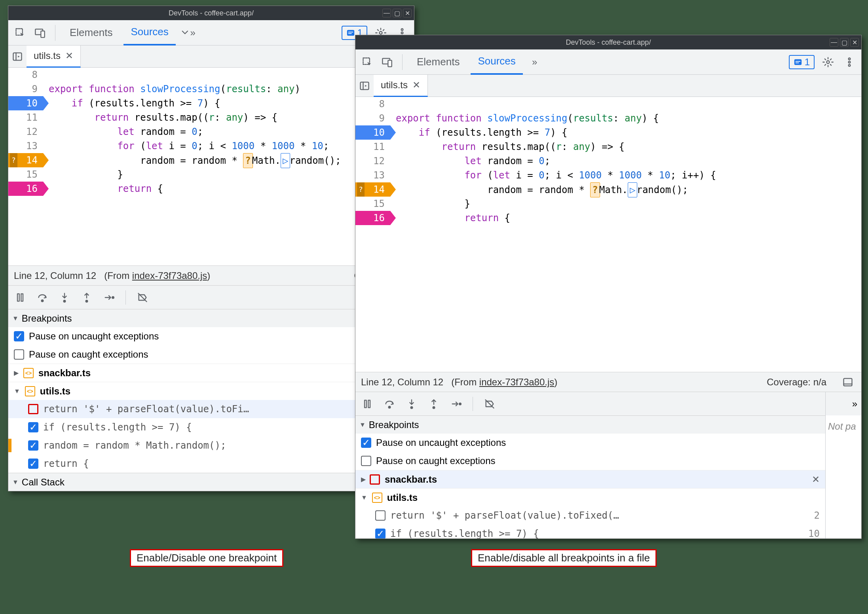  I want to click on breakpoint-file-snackbar: ▶ <> snackbar.ts, so click(211, 373).